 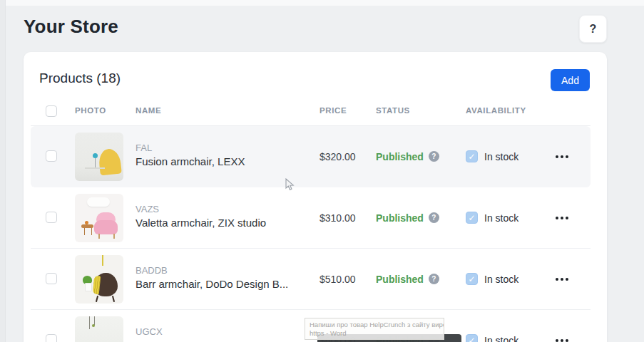 I want to click on word-window-tooltip: Напиши про товар HelpCrunch з сайту виро…, so click(x=374, y=329).